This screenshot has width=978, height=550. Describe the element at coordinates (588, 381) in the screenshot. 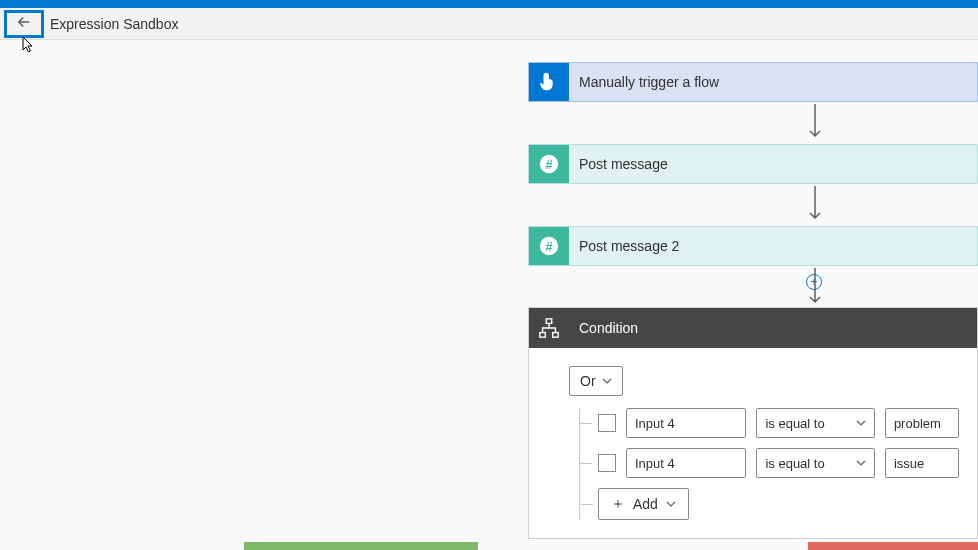

I see `group-operator-label: Or` at that location.